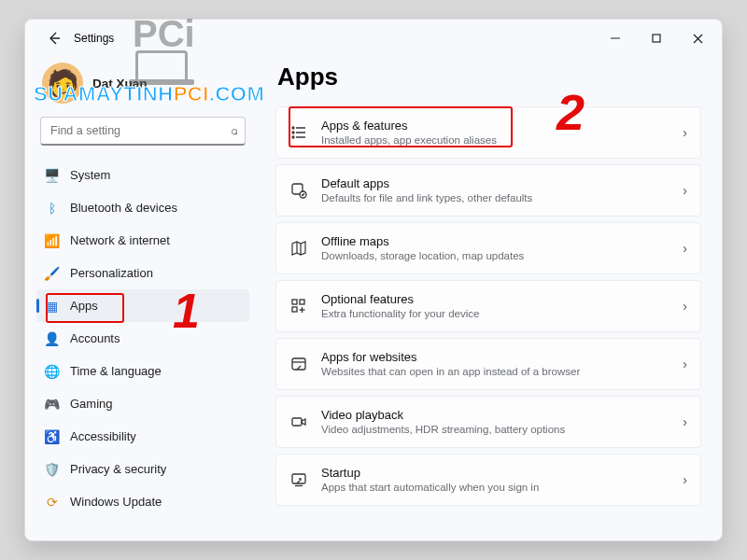  Describe the element at coordinates (143, 371) in the screenshot. I see `sidebar-item-time-language: 🌐Time & language` at that location.